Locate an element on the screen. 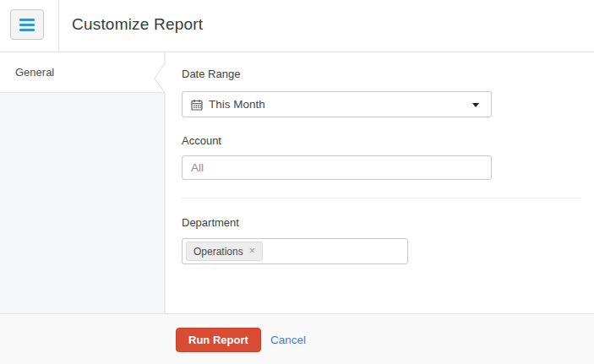 The width and height of the screenshot is (594, 364). header-divider is located at coordinates (59, 25).